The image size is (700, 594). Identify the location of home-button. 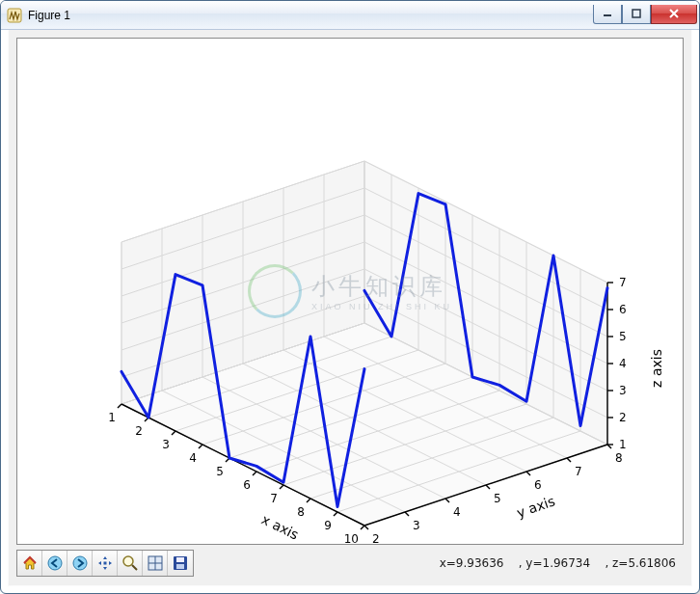
(30, 563).